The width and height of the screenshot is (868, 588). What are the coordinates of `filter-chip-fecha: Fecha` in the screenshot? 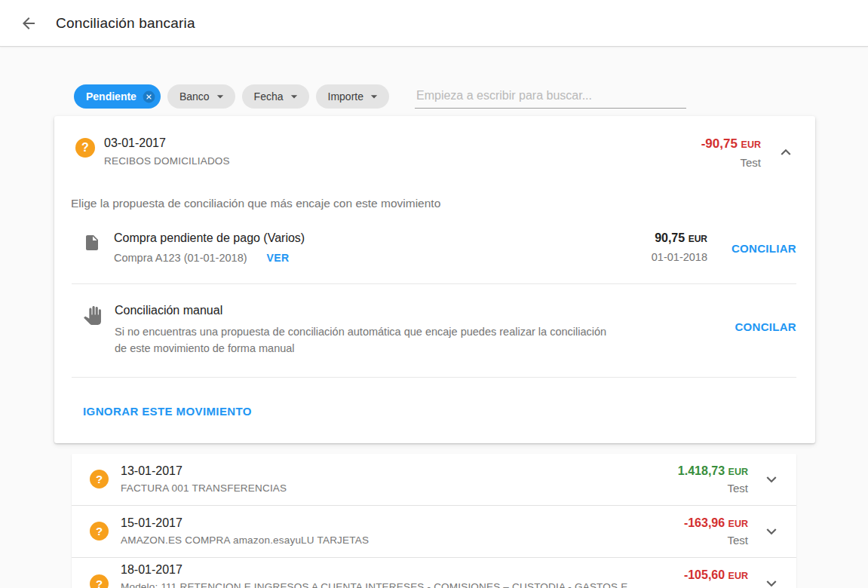 It's located at (276, 96).